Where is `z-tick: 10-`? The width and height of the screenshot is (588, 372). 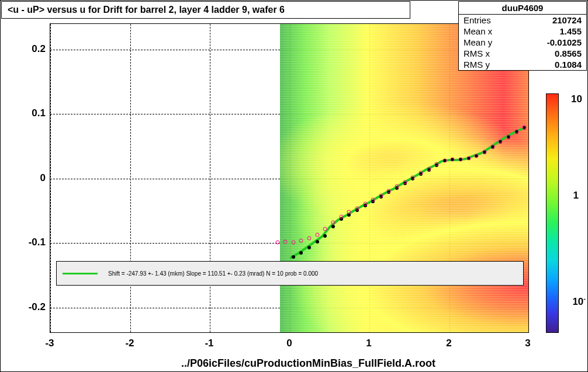 z-tick: 10- is located at coordinates (579, 301).